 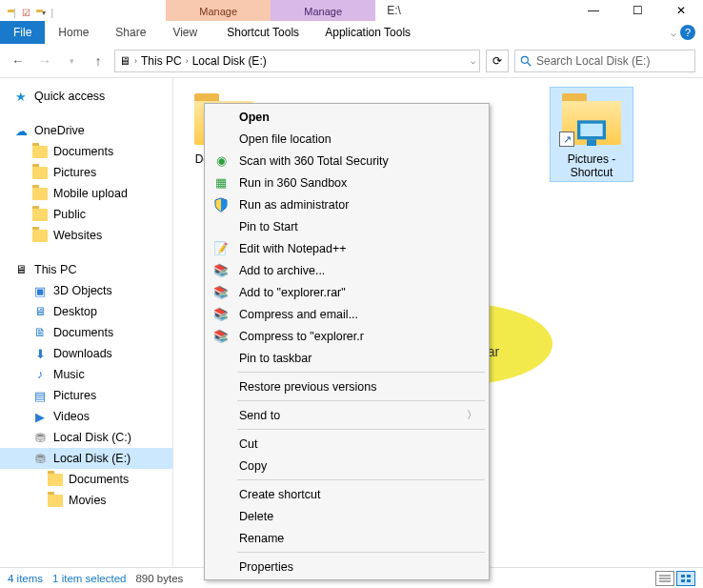 I want to click on sidebar-item: Websites, so click(x=86, y=235).